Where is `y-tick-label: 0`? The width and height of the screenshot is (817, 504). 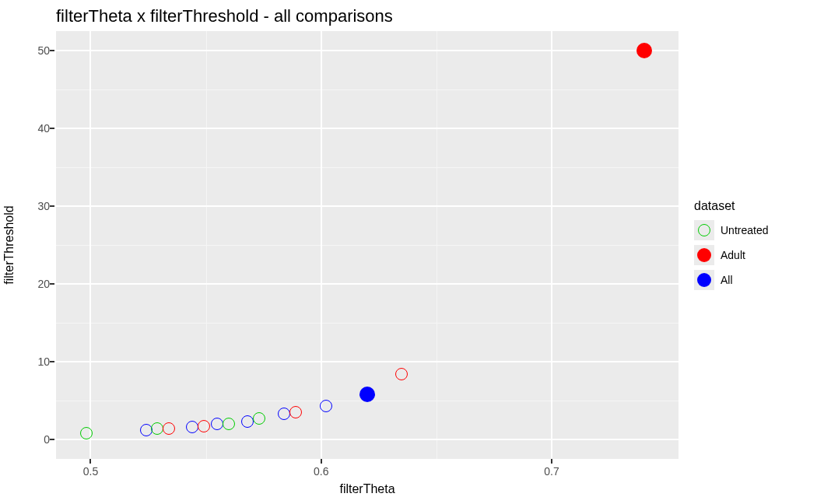 y-tick-label: 0 is located at coordinates (30, 439).